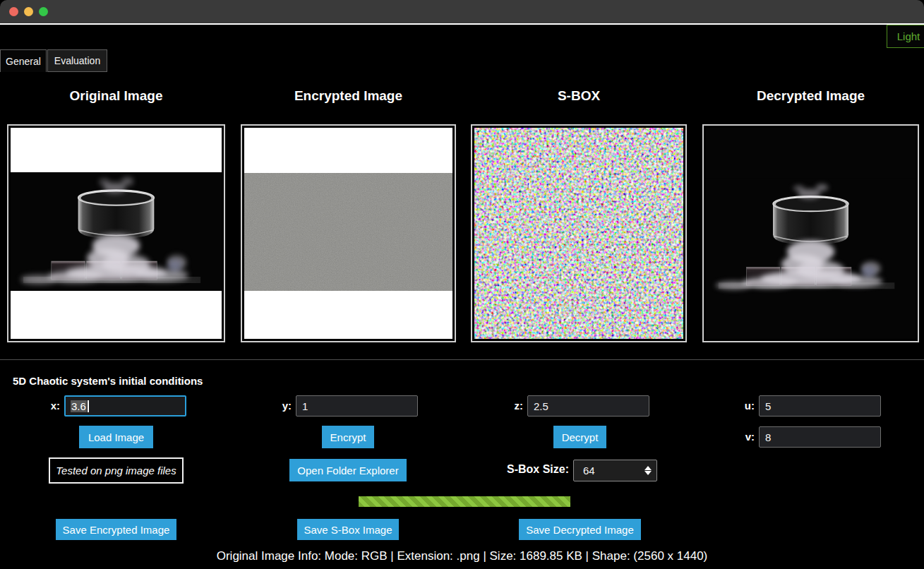 The height and width of the screenshot is (569, 924). What do you see at coordinates (349, 233) in the screenshot?
I see `encrypted-image-panel` at bounding box center [349, 233].